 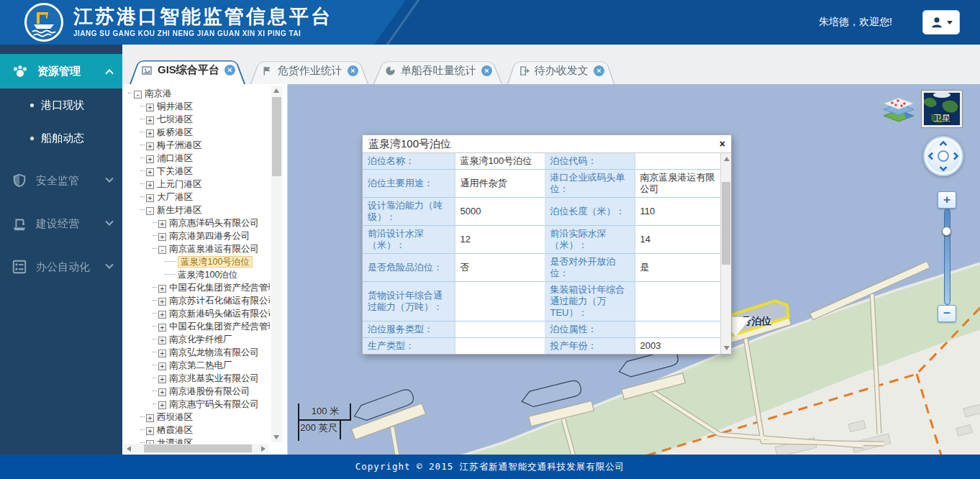 I want to click on tree-item: +南京港第四港务公司, so click(x=199, y=236).